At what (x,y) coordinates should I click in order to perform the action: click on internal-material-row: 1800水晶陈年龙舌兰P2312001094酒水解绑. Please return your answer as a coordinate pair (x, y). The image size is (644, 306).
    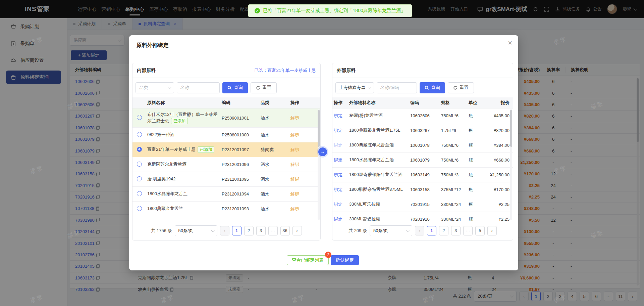
    Looking at the image, I should click on (226, 194).